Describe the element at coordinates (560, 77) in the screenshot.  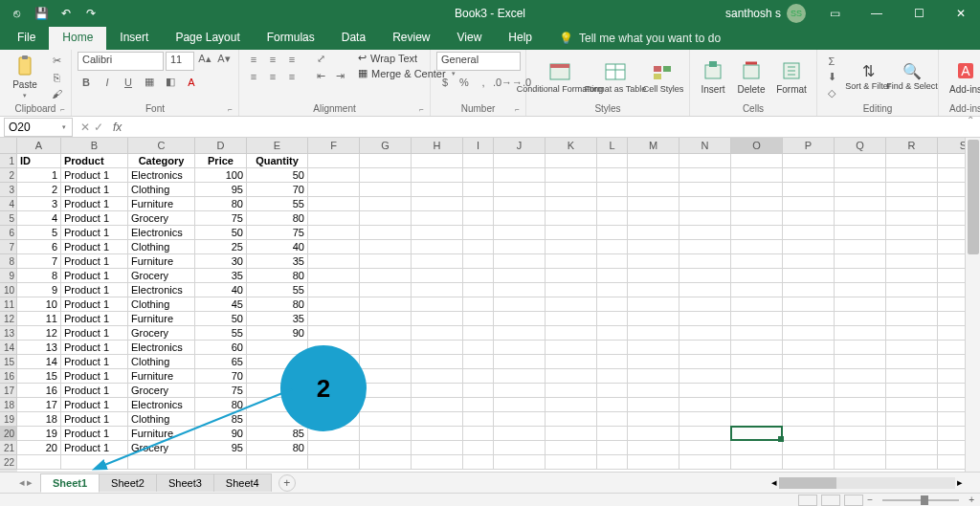
I see `conditional-formatting-button: Conditional Formatting` at that location.